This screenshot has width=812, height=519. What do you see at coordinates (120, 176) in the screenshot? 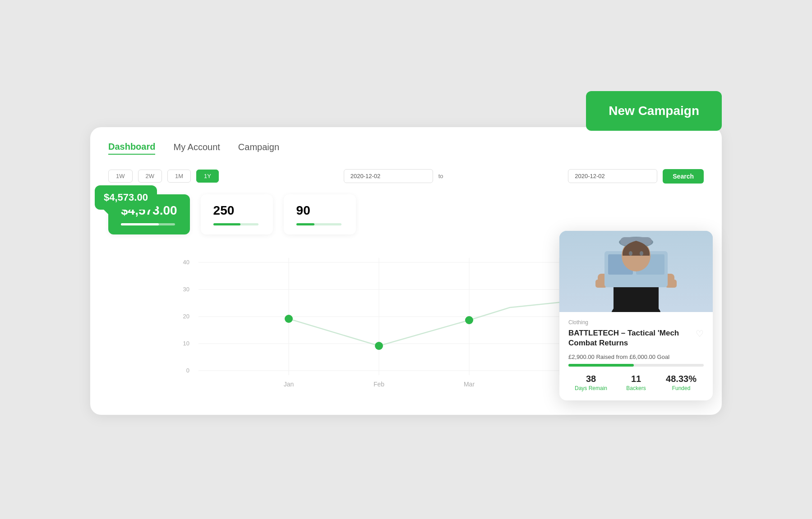
I see `filter-1w: 1W` at bounding box center [120, 176].